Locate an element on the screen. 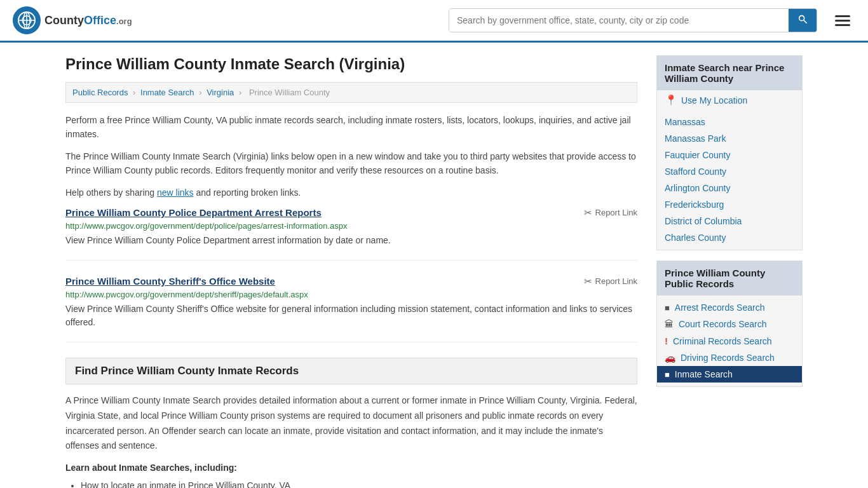 The image size is (868, 488). record-icon: ! is located at coordinates (666, 341).